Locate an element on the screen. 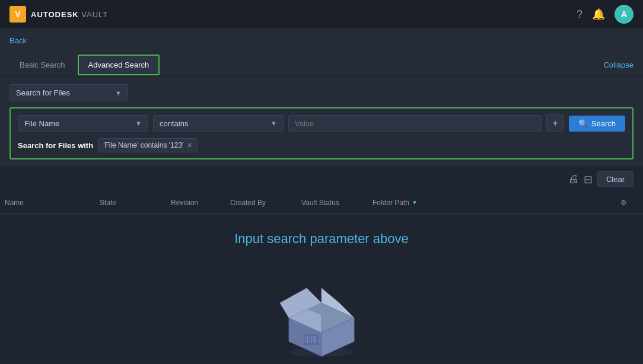  topnav-actions: ? 🔔 A is located at coordinates (605, 14).